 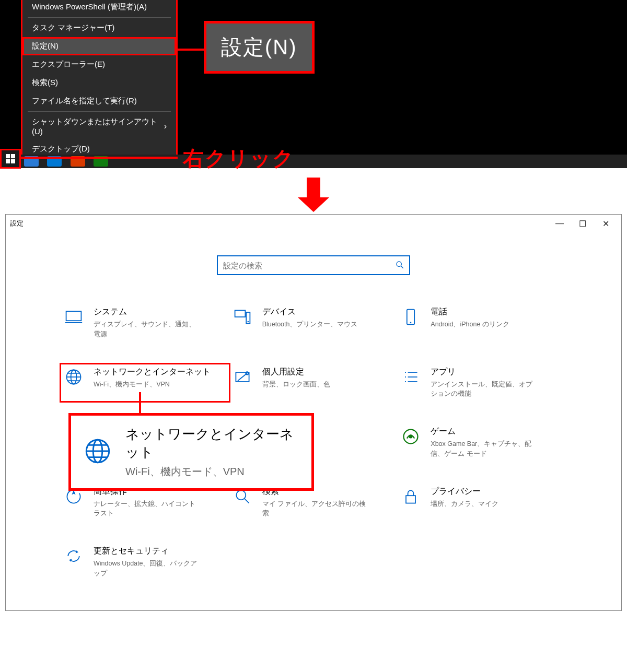 What do you see at coordinates (99, 28) in the screenshot?
I see `ctx-item-task-manager: タスク マネージャー(T)` at bounding box center [99, 28].